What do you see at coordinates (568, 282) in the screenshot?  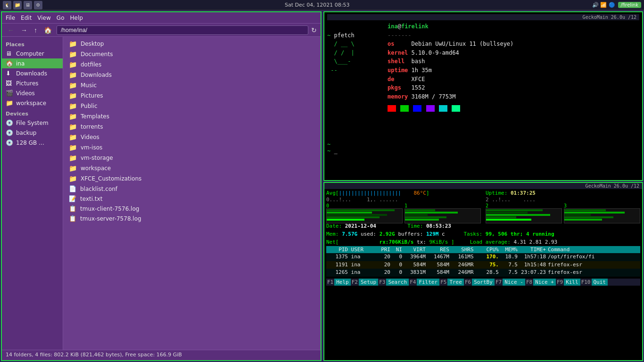 I see `fkey-f9: F9Kill` at bounding box center [568, 282].